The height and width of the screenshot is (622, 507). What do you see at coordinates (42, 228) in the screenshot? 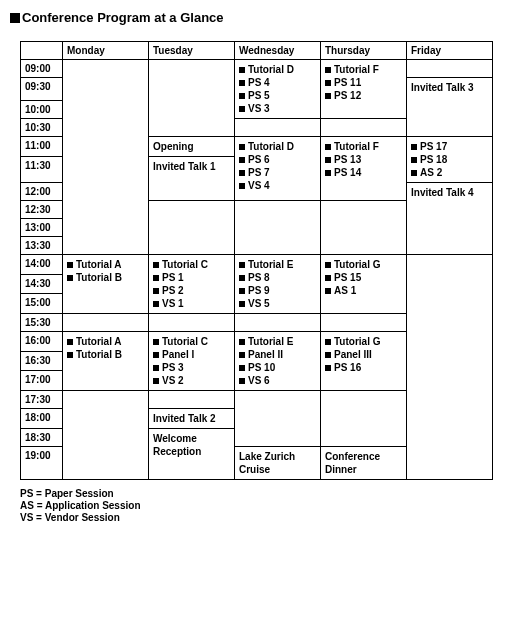
I see `time-1300: 13:00` at bounding box center [42, 228].